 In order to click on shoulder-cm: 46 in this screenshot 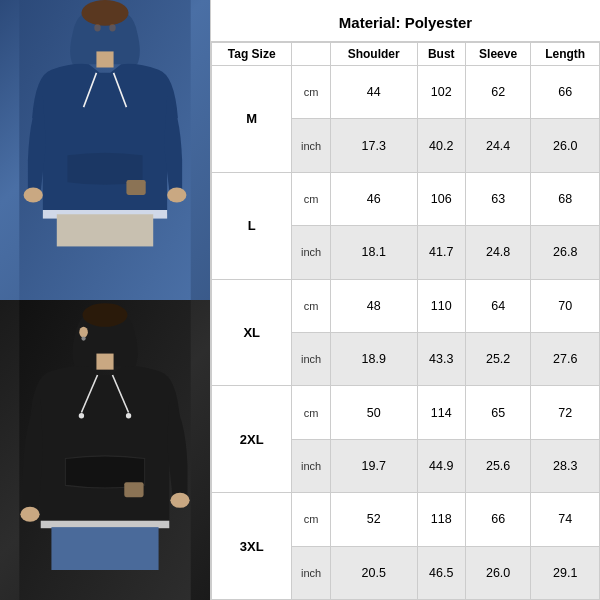, I will do `click(374, 198)`.